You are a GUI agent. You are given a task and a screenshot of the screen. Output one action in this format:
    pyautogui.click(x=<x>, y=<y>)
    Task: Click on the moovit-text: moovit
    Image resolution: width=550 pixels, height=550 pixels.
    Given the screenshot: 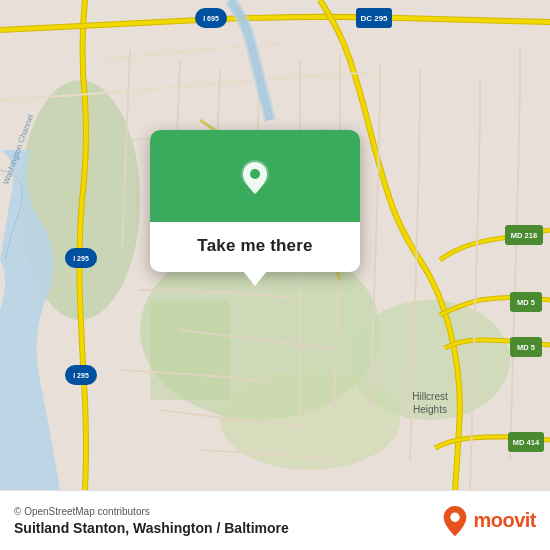 What is the action you would take?
    pyautogui.click(x=504, y=520)
    